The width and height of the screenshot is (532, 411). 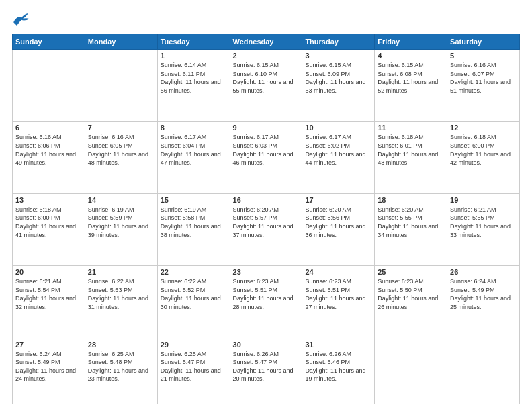 I want to click on day-info: Sunrise: 6:25 AM Sunset: 5:47 PM Dayligh…, so click(x=193, y=367).